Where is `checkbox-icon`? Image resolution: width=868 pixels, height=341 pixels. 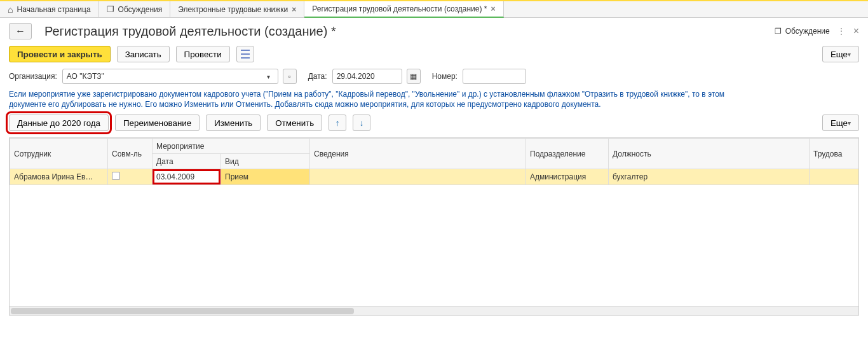 checkbox-icon is located at coordinates (116, 176).